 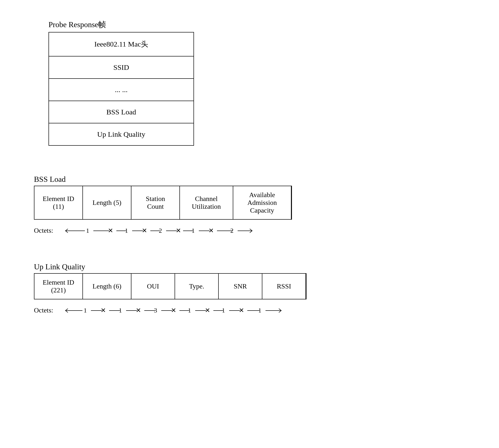 I want to click on bss-length: Length (5), so click(x=107, y=203).